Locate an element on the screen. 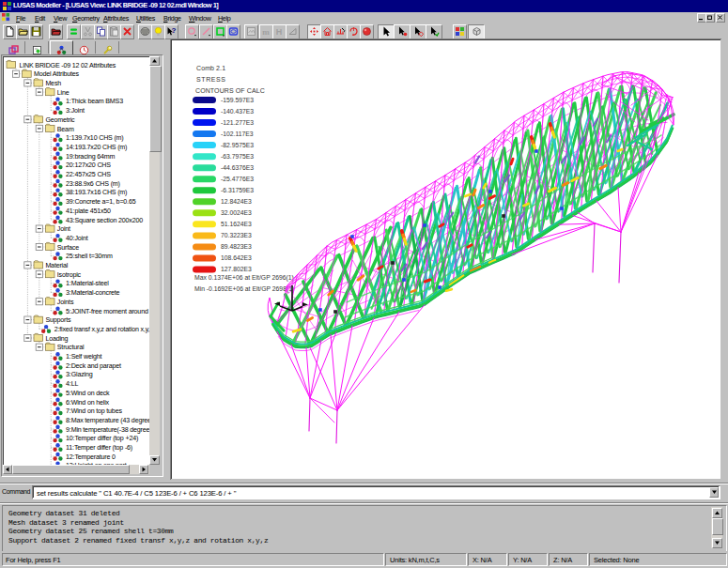 This screenshot has width=728, height=568. svg-text: 43:Square section 200x200 is located at coordinates (104, 221).